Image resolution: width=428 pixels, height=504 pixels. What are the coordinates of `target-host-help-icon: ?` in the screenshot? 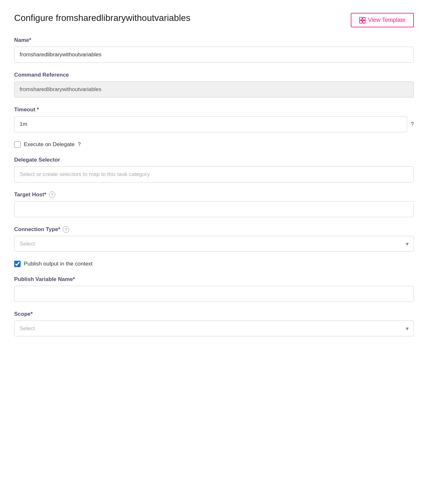 It's located at (52, 195).